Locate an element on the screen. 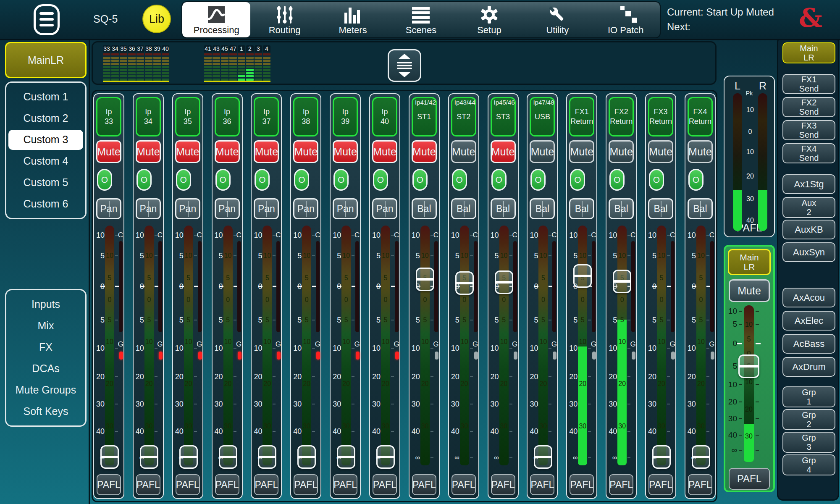  channel-name-button: Ip43/44ST2 is located at coordinates (464, 117).